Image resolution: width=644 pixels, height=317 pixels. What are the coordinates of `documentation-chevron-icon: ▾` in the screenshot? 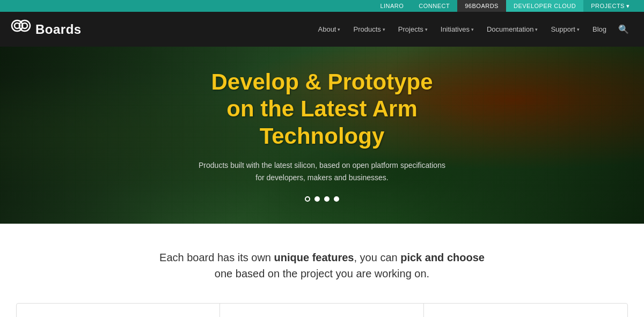 It's located at (537, 30).